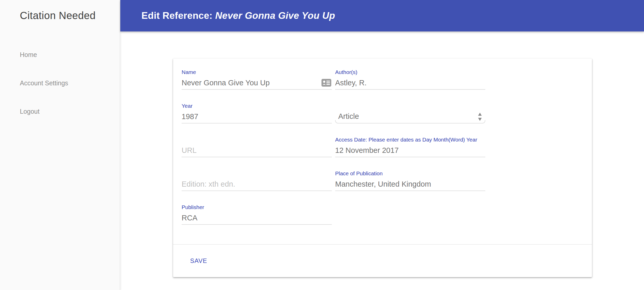  Describe the element at coordinates (257, 140) in the screenshot. I see `url-label-spacer` at that location.